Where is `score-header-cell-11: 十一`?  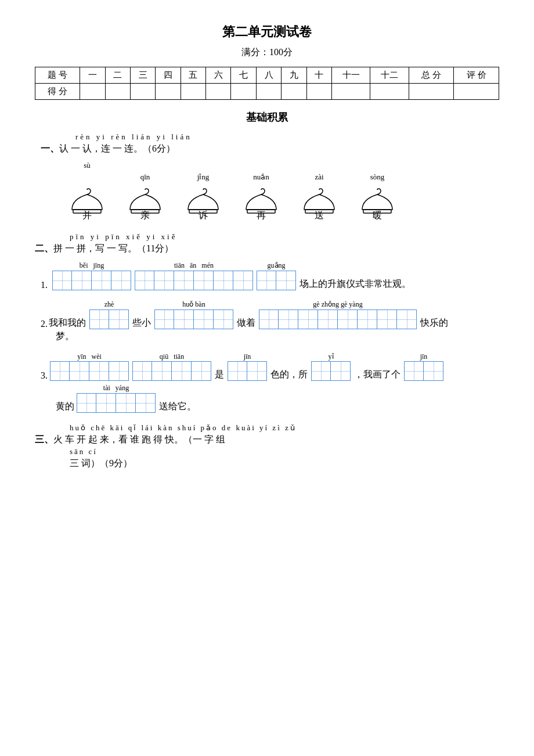
score-header-cell-11: 十一 is located at coordinates (351, 75).